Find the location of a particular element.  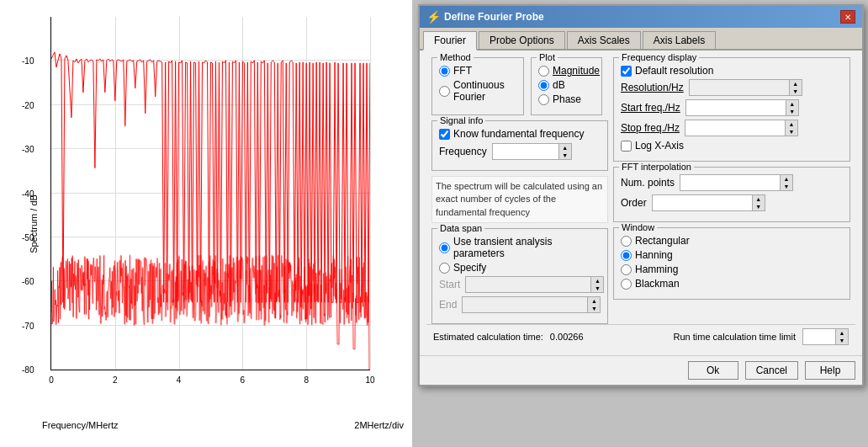

runtime-spinbox: 5 ▲ ▼ is located at coordinates (826, 337).